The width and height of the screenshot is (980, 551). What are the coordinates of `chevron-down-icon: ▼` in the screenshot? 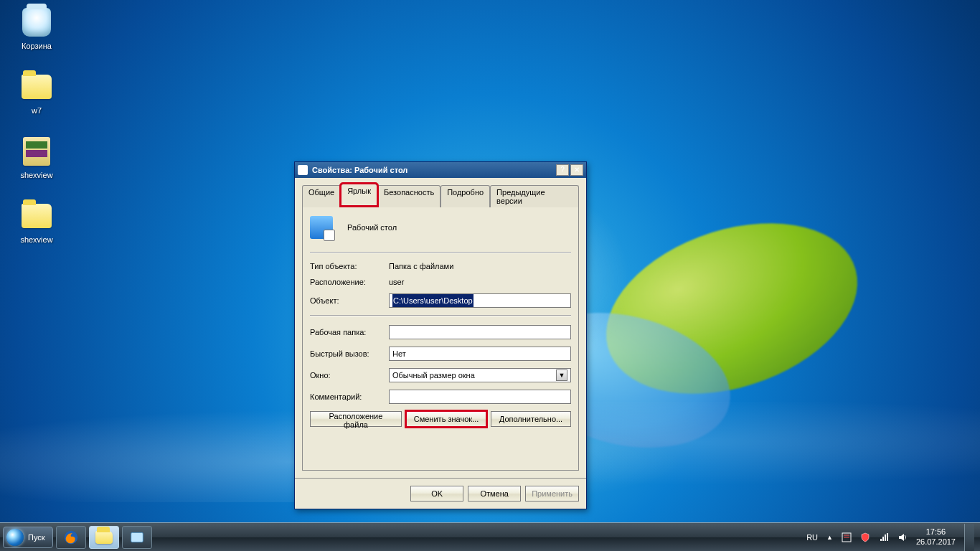 It's located at (562, 375).